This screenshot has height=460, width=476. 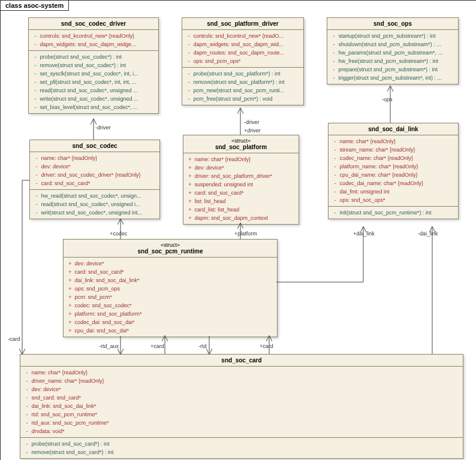 What do you see at coordinates (242, 448) in the screenshot?
I see `ops: - probe(struct snd_soc_card*) : int- rem…` at bounding box center [242, 448].